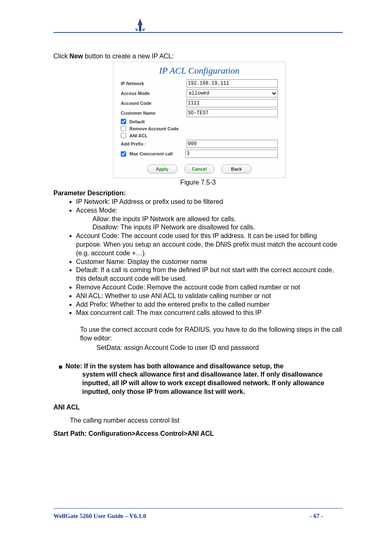 Image resolution: width=392 pixels, height=555 pixels. What do you see at coordinates (162, 169) in the screenshot?
I see `apply-button: Apply` at bounding box center [162, 169].